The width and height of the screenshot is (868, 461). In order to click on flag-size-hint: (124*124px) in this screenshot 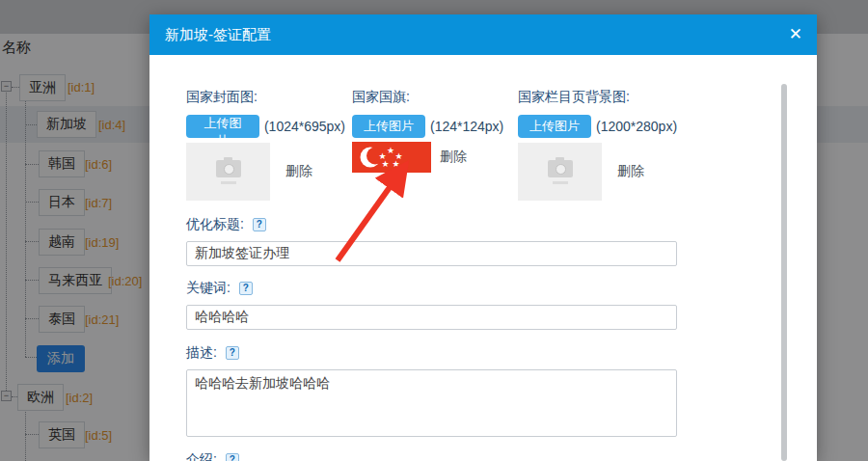, I will do `click(467, 126)`.